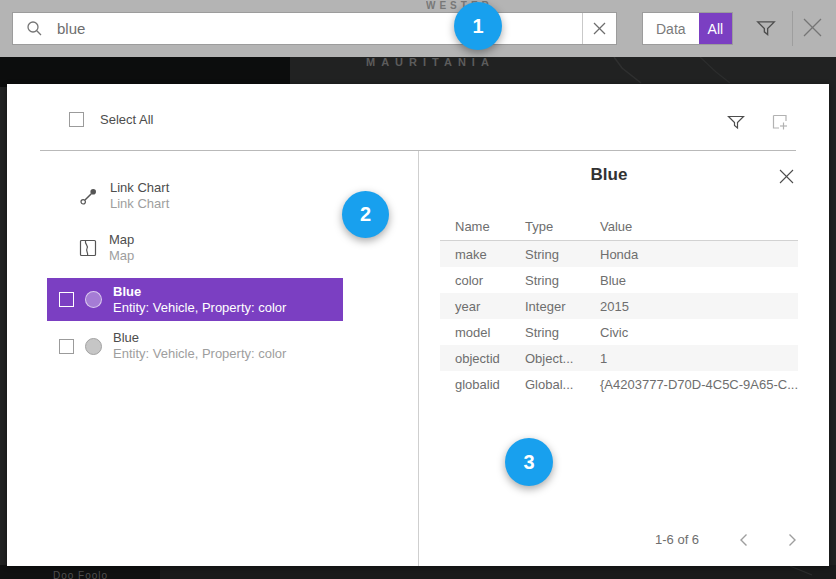  What do you see at coordinates (677, 540) in the screenshot?
I see `pagination-label: 1-6 of 6` at bounding box center [677, 540].